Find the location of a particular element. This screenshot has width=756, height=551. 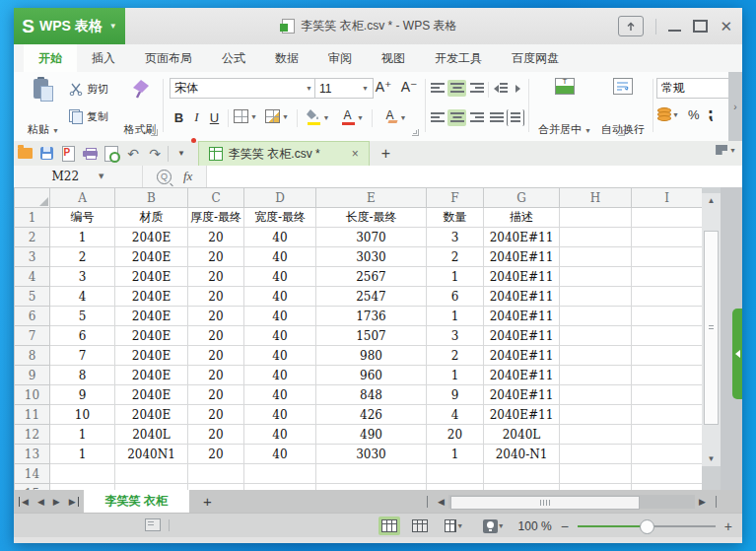

cell-H8 is located at coordinates (595, 356).